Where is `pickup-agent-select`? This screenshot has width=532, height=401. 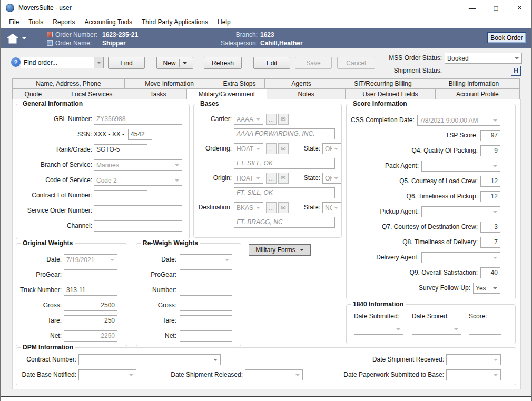
pickup-agent-select is located at coordinates (461, 212).